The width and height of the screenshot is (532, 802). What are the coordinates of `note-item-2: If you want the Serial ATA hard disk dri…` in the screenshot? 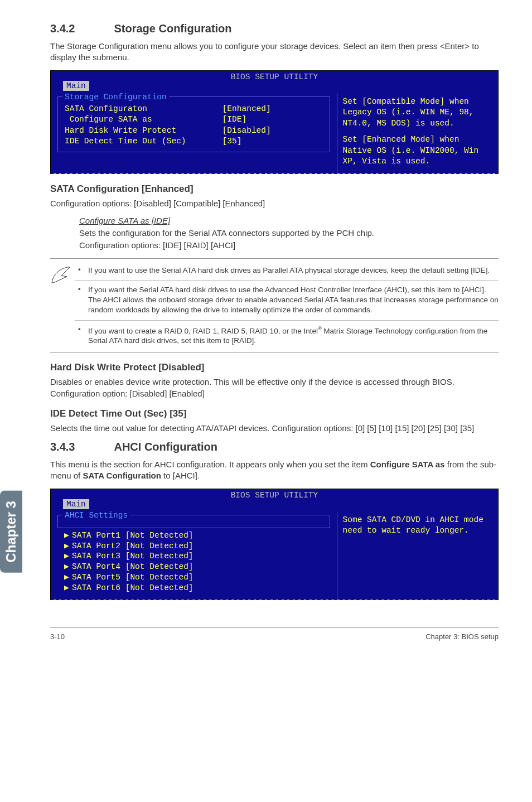 It's located at (287, 300).